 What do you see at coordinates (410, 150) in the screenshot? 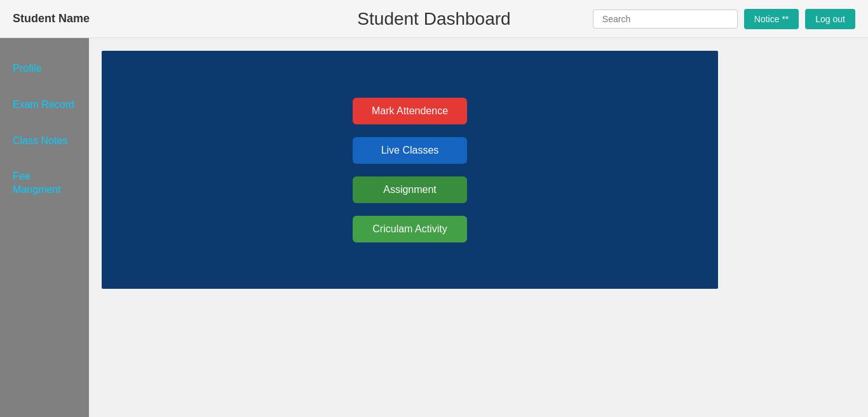
I see `live-classes-button: Live Classes` at bounding box center [410, 150].